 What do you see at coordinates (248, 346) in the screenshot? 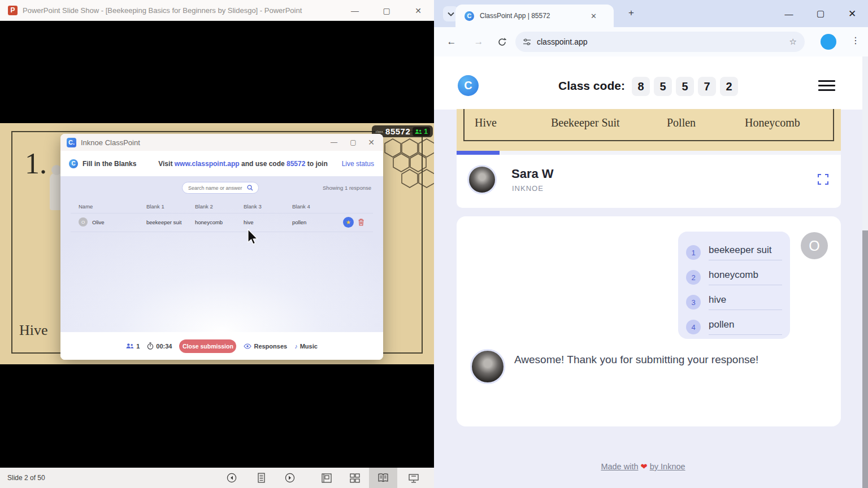
I see `eye-icon` at bounding box center [248, 346].